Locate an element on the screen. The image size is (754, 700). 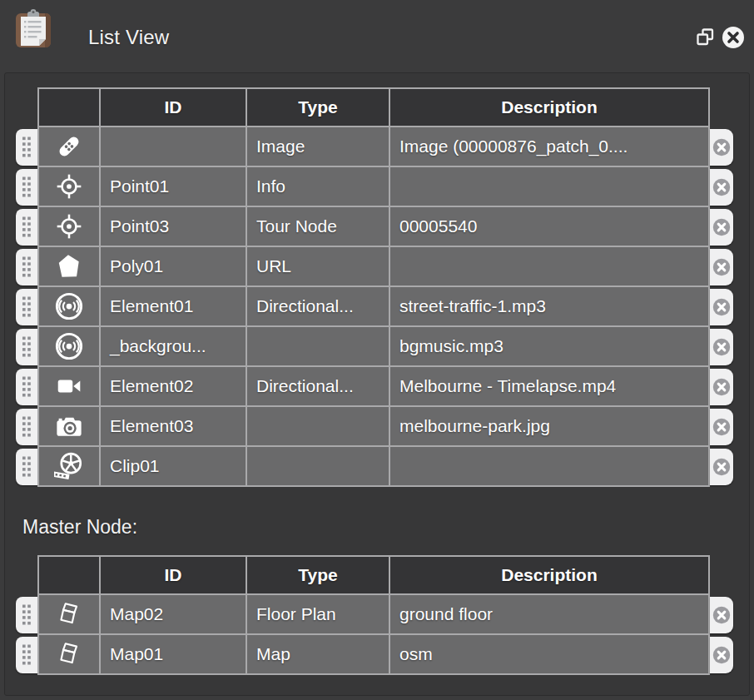
row-description: Melbourne - Timelapse.mp4 is located at coordinates (550, 387).